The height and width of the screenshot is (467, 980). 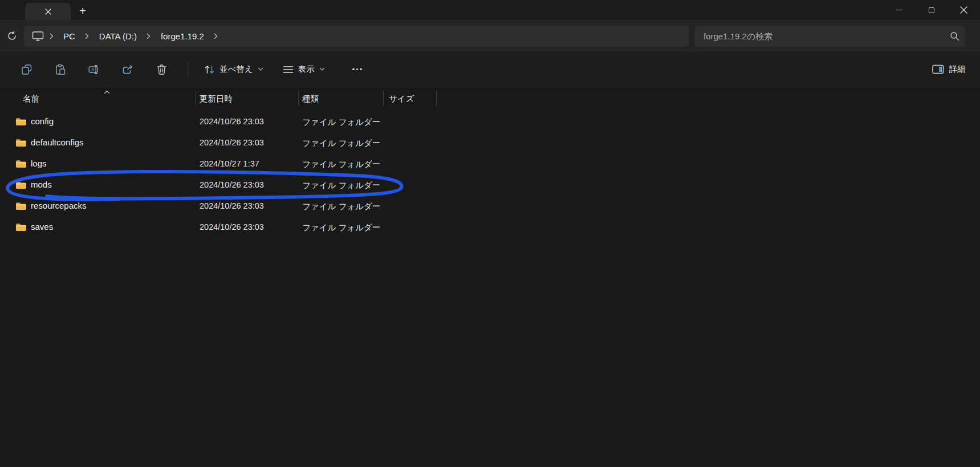 What do you see at coordinates (899, 10) in the screenshot?
I see `minimize-icon` at bounding box center [899, 10].